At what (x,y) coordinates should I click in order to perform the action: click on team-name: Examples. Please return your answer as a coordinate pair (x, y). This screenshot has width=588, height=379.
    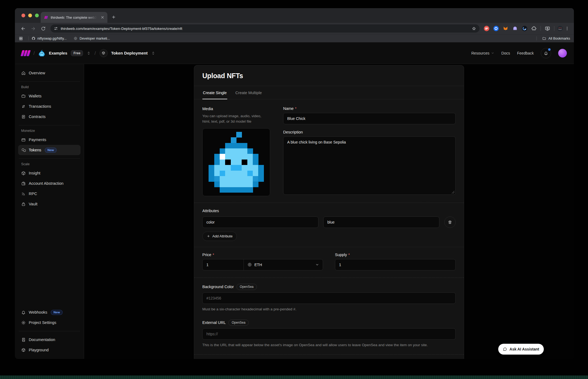
    Looking at the image, I should click on (58, 53).